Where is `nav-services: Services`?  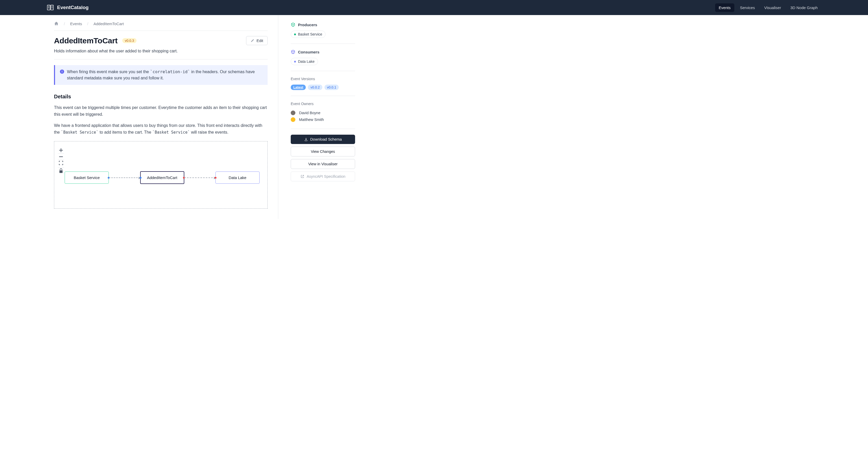
nav-services: Services is located at coordinates (747, 7).